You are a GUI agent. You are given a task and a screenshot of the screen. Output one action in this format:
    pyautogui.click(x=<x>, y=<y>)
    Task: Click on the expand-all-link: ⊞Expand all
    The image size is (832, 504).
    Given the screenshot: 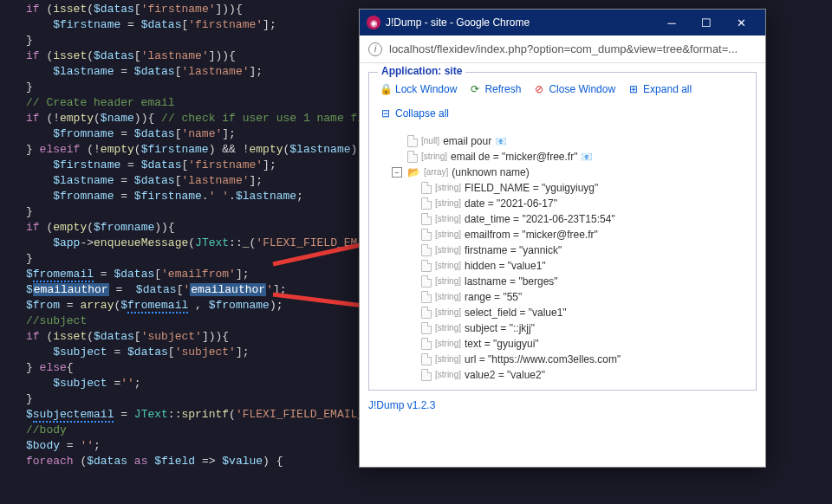 What is the action you would take?
    pyautogui.click(x=660, y=89)
    